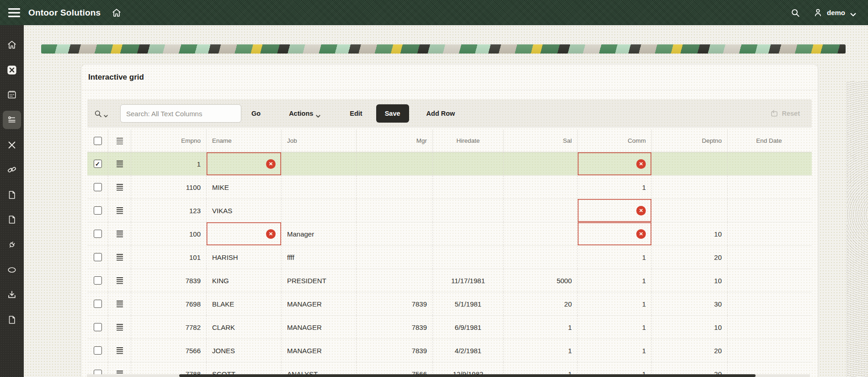 Image resolution: width=868 pixels, height=377 pixels. Describe the element at coordinates (168, 187) in the screenshot. I see `cell-empno: 1100` at that location.